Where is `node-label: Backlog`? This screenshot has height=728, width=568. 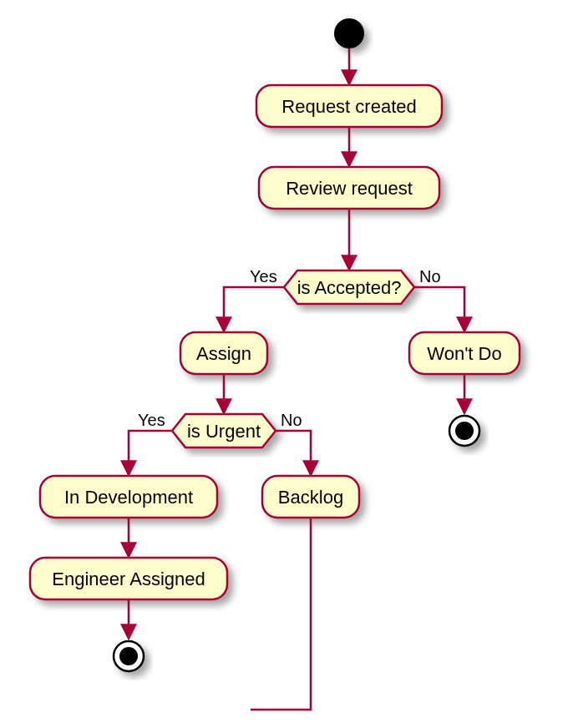 node-label: Backlog is located at coordinates (311, 498).